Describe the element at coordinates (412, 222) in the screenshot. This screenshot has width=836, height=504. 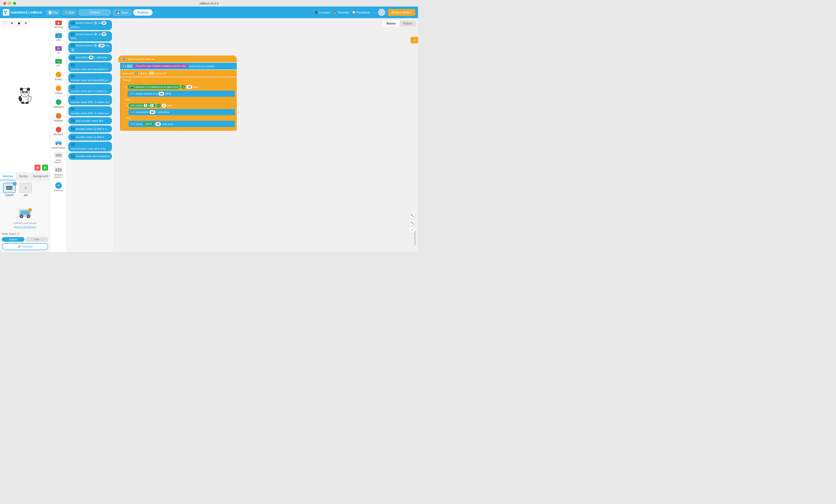
I see `zoom-out-button: 🔍` at that location.